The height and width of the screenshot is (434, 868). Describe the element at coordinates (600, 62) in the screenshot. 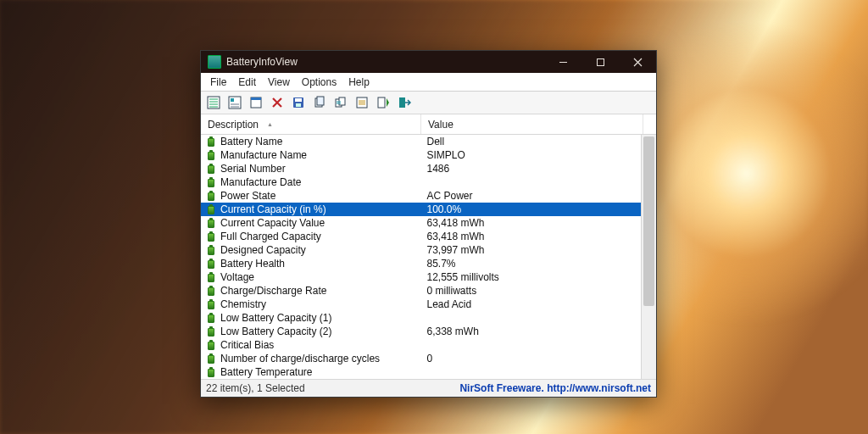

I see `maximize-button` at that location.